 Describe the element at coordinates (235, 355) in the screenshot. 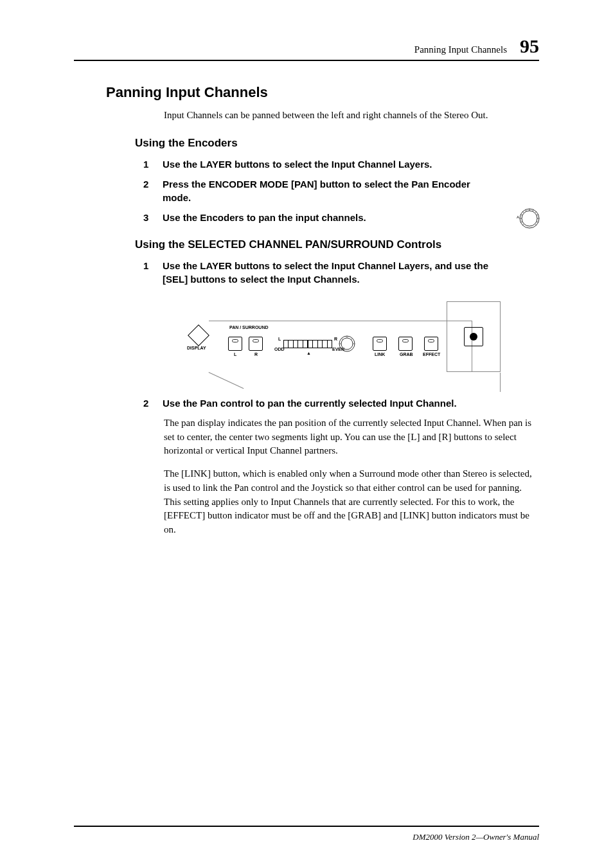

I see `l-label: L` at that location.